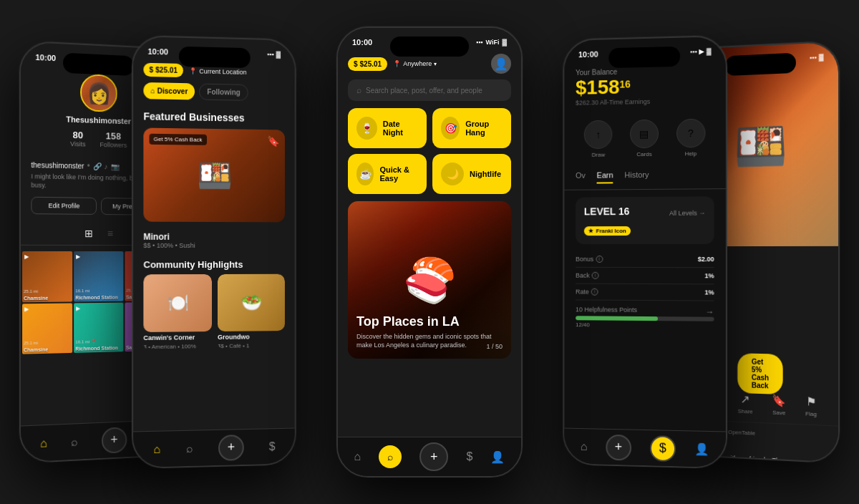 Image resolution: width=859 pixels, height=504 pixels. I want to click on search-placeholder: Search place, post, offer, and people, so click(424, 90).